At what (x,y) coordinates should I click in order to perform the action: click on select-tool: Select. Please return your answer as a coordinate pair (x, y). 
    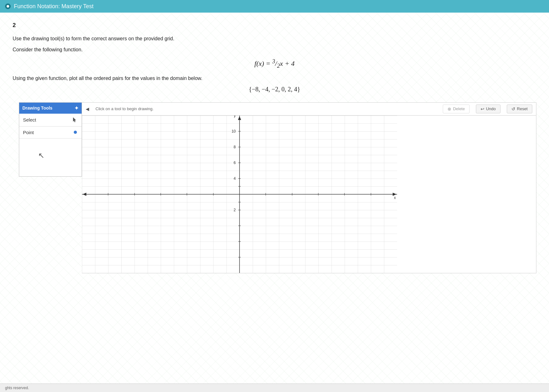
    Looking at the image, I should click on (50, 120).